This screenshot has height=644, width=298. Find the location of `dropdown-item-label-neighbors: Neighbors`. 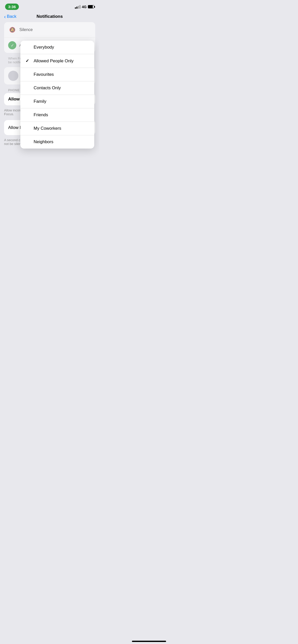

dropdown-item-label-neighbors: Neighbors is located at coordinates (44, 142).